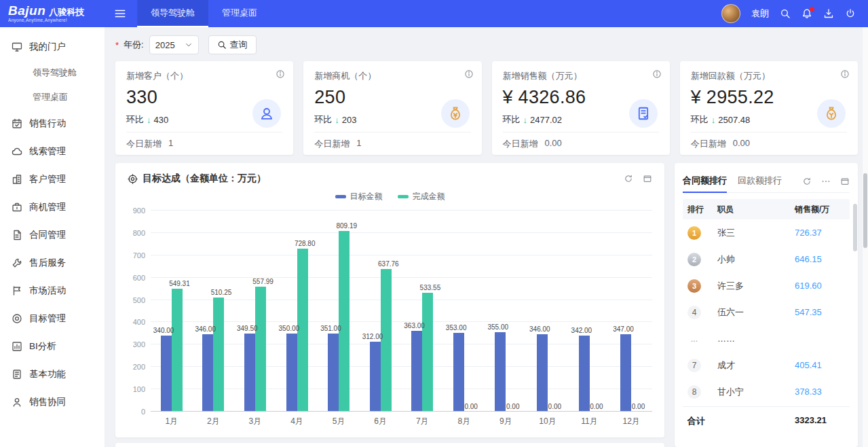 This screenshot has width=868, height=447. What do you see at coordinates (17, 346) in the screenshot?
I see `bi-icon` at bounding box center [17, 346].